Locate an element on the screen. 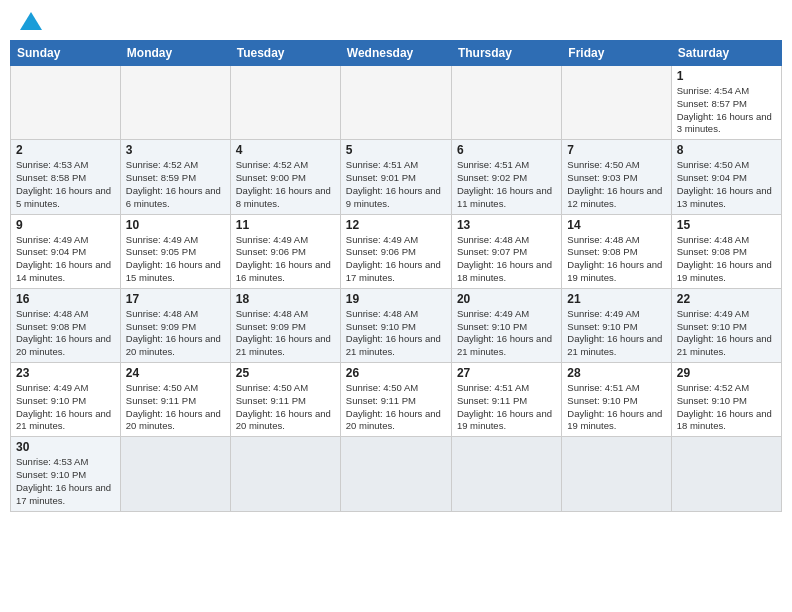 This screenshot has width=792, height=612. day-number: 4 is located at coordinates (286, 150).